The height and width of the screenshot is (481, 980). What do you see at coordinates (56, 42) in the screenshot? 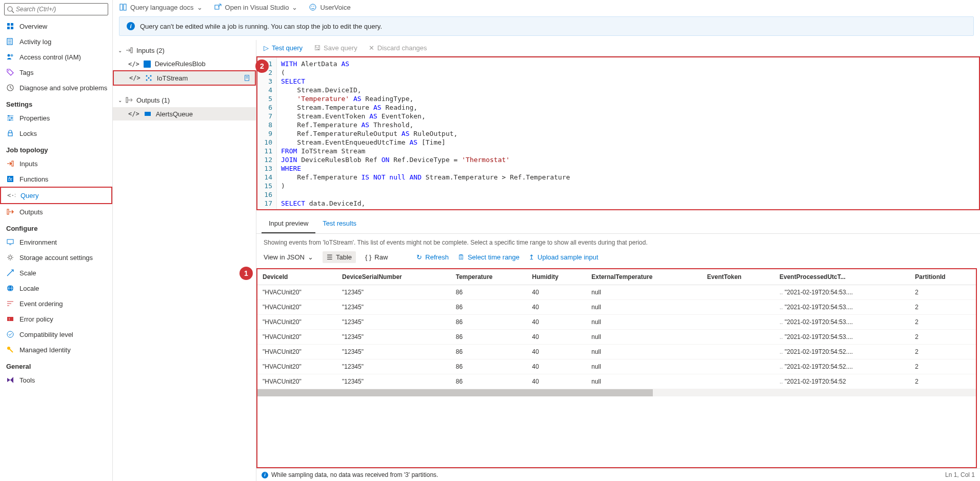
I see `nav-activity-log: Activity log` at bounding box center [56, 42].